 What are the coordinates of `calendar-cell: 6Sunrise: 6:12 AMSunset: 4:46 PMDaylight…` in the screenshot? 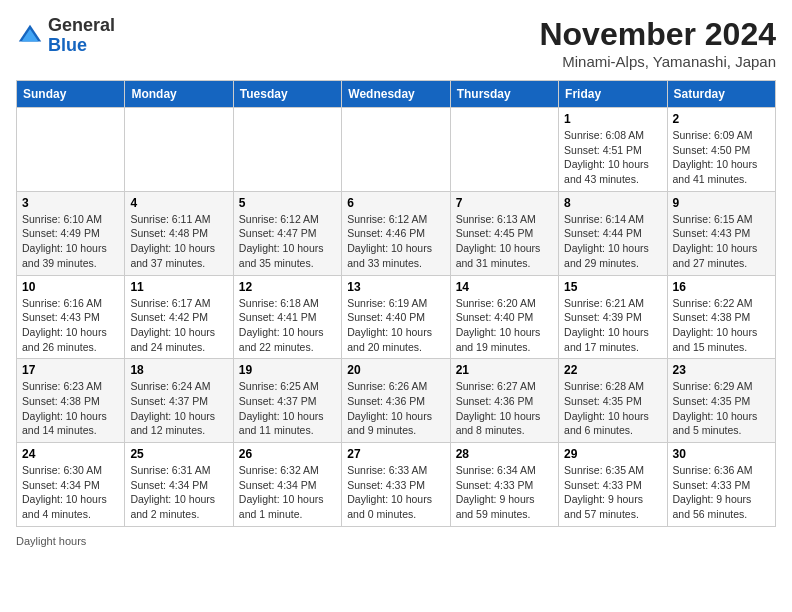 It's located at (396, 233).